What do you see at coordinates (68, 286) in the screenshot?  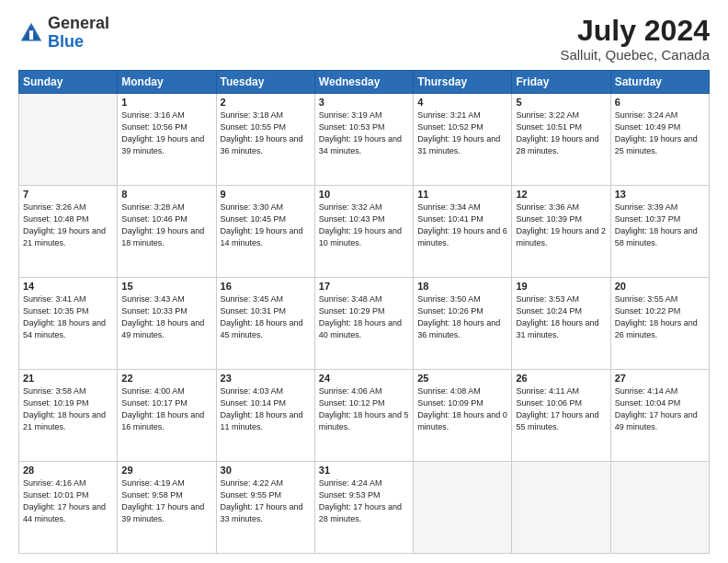 I see `day-number: 14` at bounding box center [68, 286].